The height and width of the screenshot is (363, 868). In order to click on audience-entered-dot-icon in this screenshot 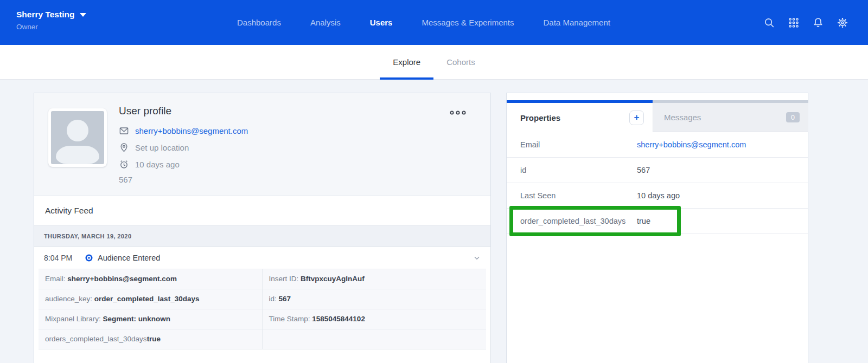, I will do `click(89, 258)`.